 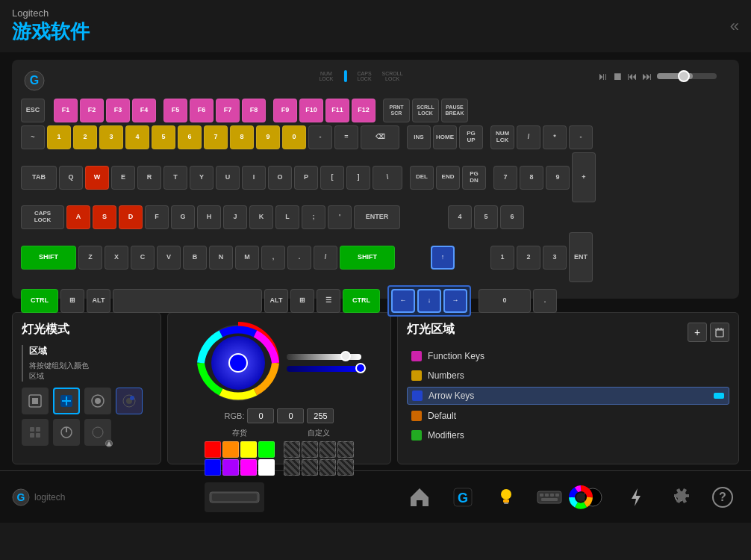 I want to click on key-numlock: NUMLCK, so click(x=502, y=137).